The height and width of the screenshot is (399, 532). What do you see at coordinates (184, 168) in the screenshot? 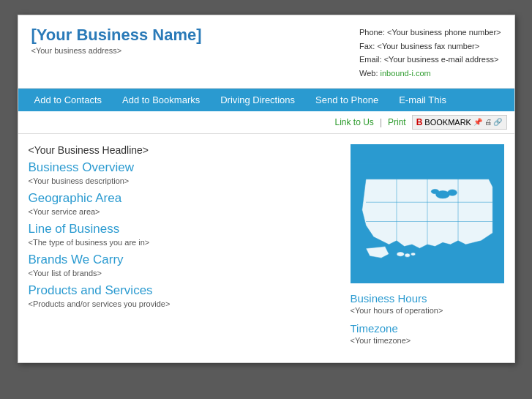
I see `section-heading-0: Business Overview` at bounding box center [184, 168].